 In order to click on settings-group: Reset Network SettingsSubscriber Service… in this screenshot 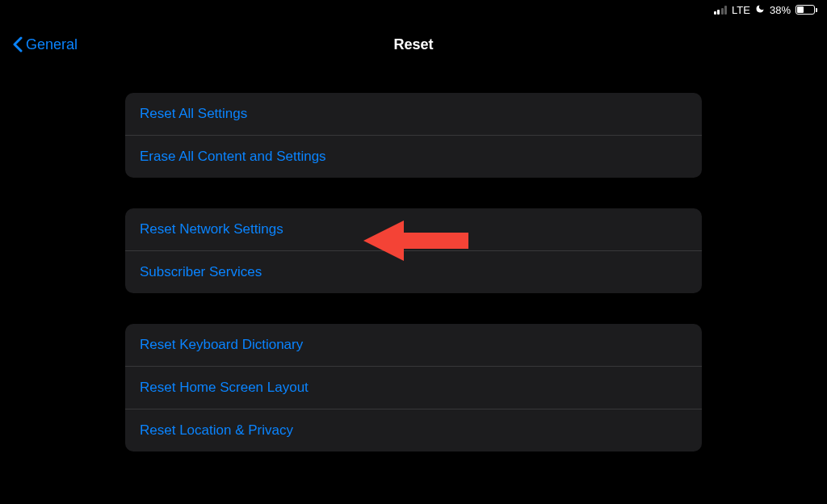, I will do `click(414, 250)`.